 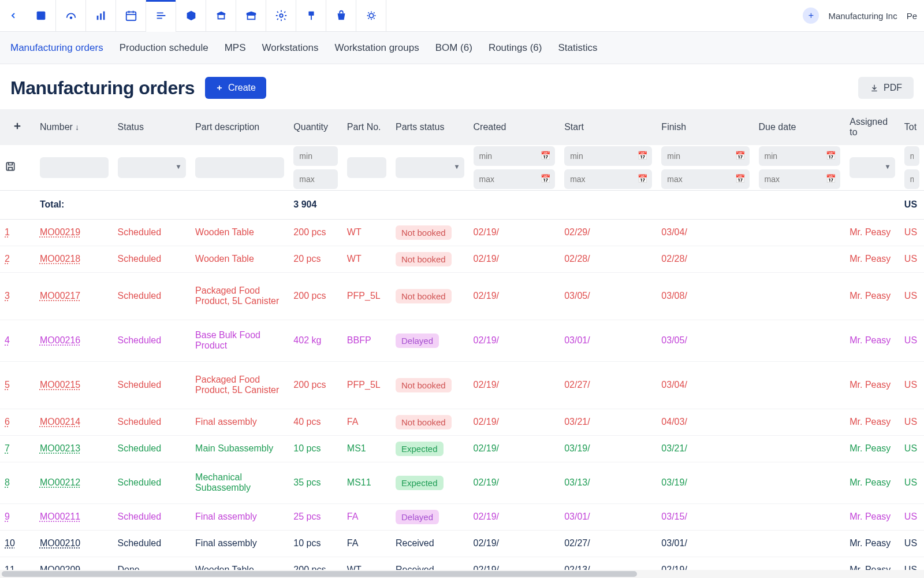 What do you see at coordinates (290, 48) in the screenshot?
I see `subnav-item: Workstations` at bounding box center [290, 48].